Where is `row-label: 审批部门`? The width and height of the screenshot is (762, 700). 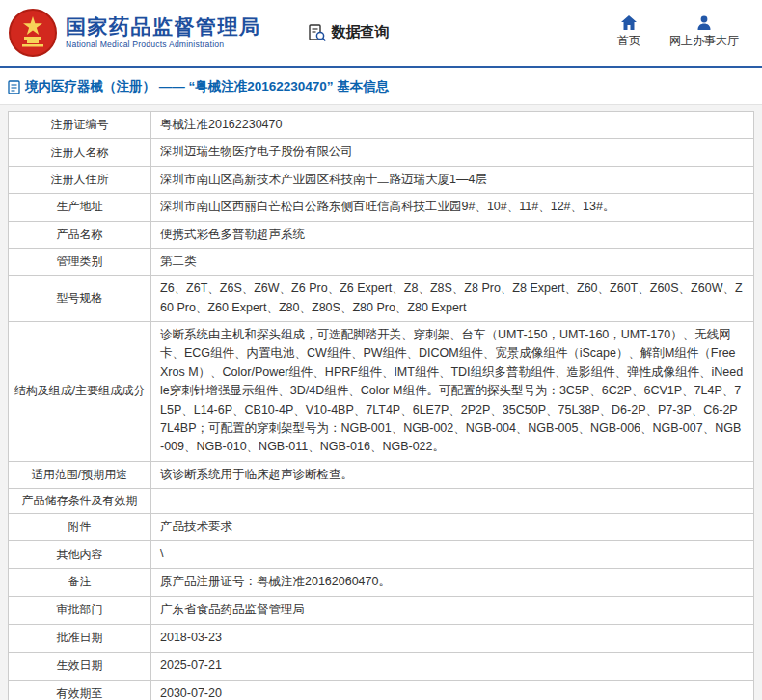 row-label: 审批部门 is located at coordinates (80, 609).